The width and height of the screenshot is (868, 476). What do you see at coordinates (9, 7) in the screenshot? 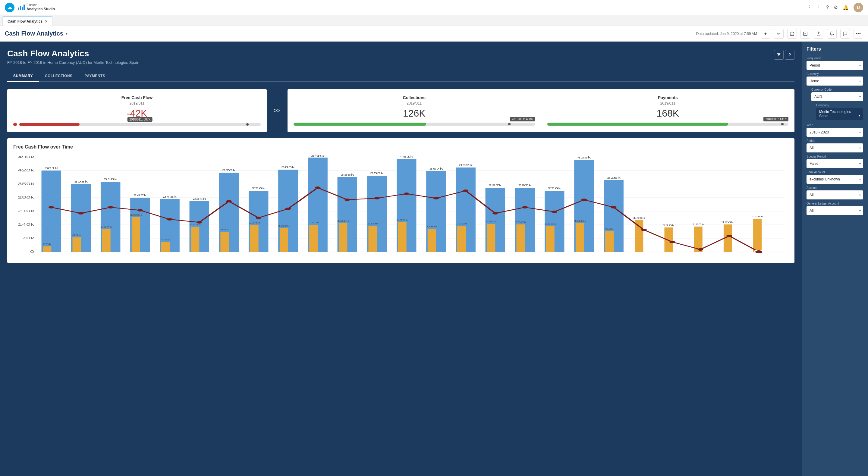
I see `salesforce-logo: ☁` at bounding box center [9, 7].